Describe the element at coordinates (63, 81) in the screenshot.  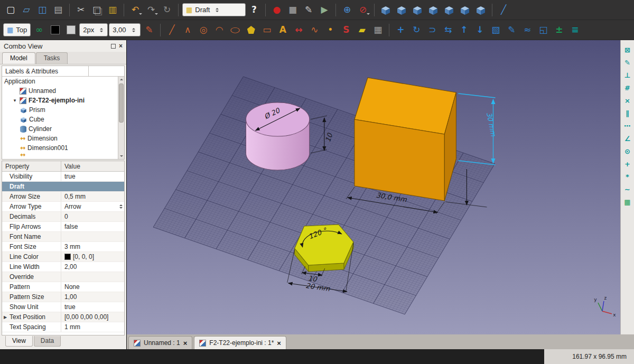
I see `tree-item-application: Application` at that location.